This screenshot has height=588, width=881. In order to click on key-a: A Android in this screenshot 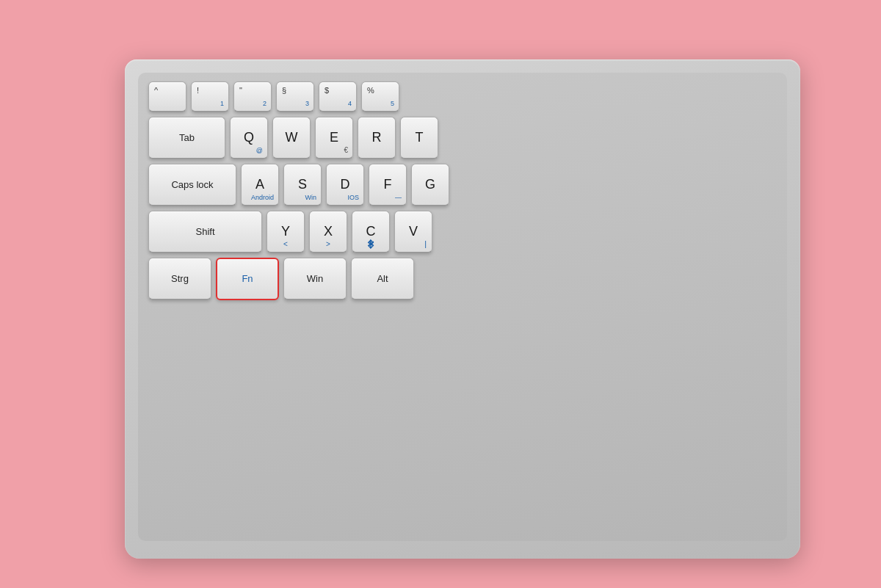, I will do `click(260, 185)`.